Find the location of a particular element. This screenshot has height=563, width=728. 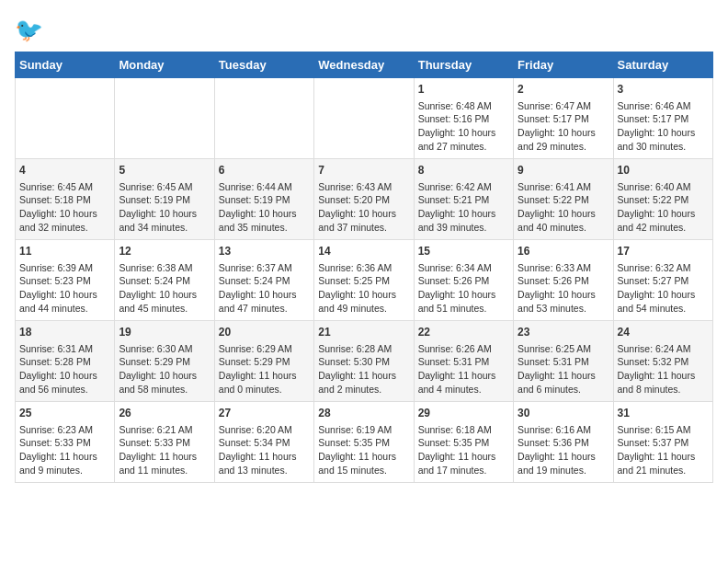

week-row-2: 4Sunrise: 6:45 AMSunset: 5:18 PMDaylight… is located at coordinates (364, 200).